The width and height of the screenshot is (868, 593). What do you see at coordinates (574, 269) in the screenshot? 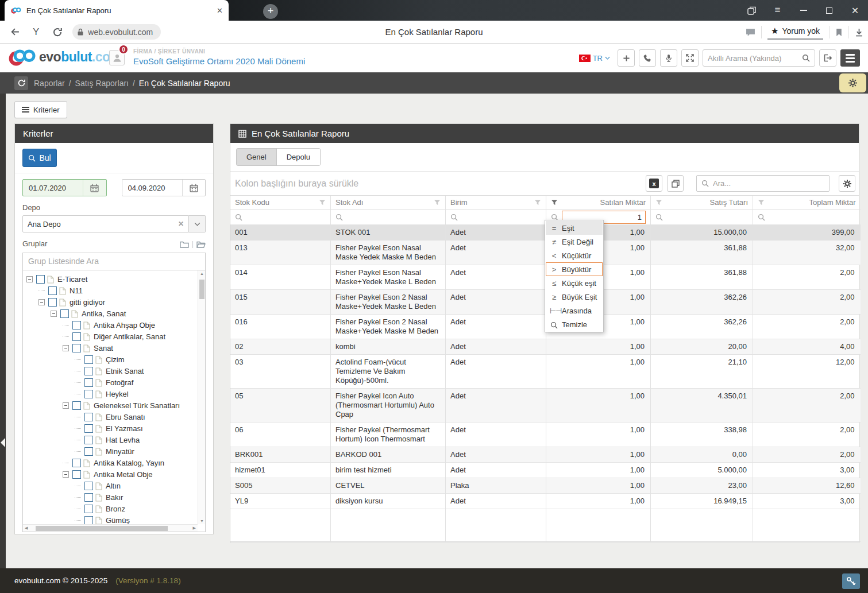
I see `filter-menu-item: >Büyüktür` at bounding box center [574, 269].